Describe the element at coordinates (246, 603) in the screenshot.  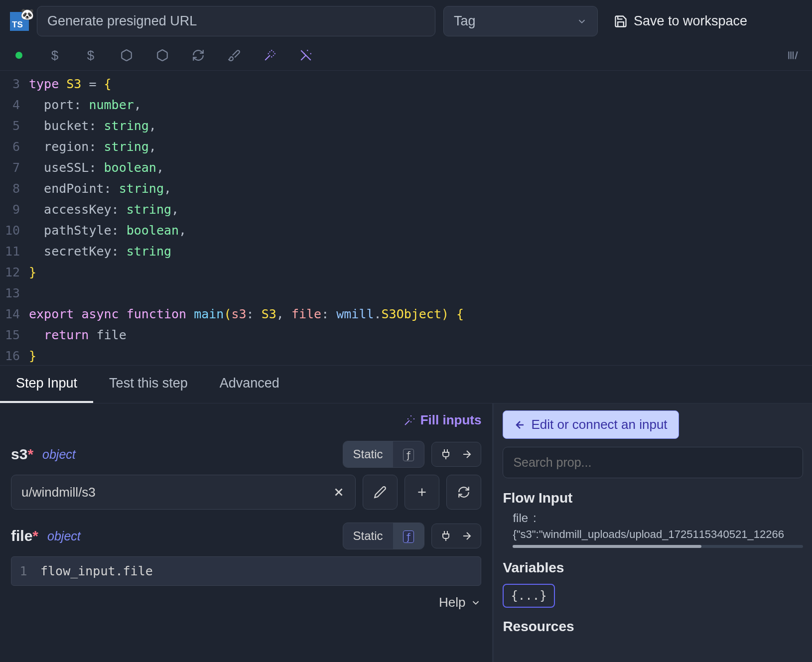
I see `help-button: Help` at that location.